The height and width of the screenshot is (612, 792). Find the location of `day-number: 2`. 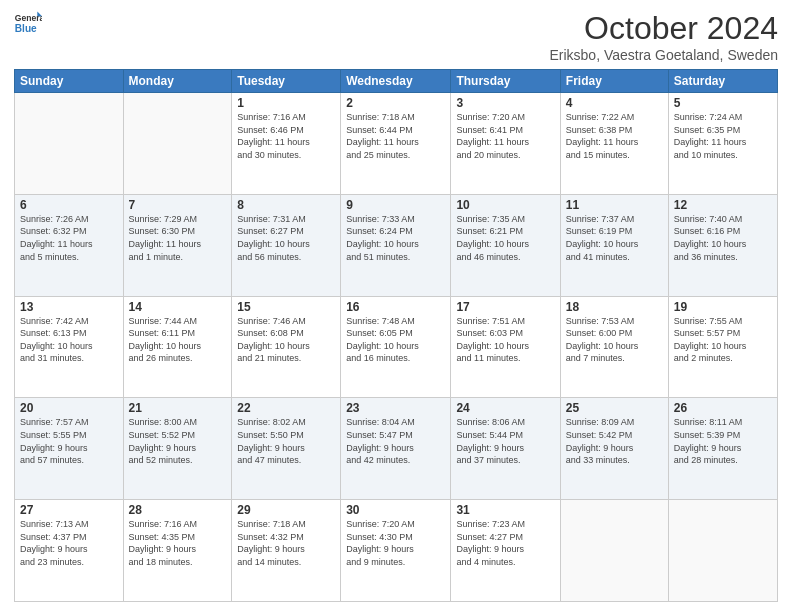

day-number: 2 is located at coordinates (396, 103).